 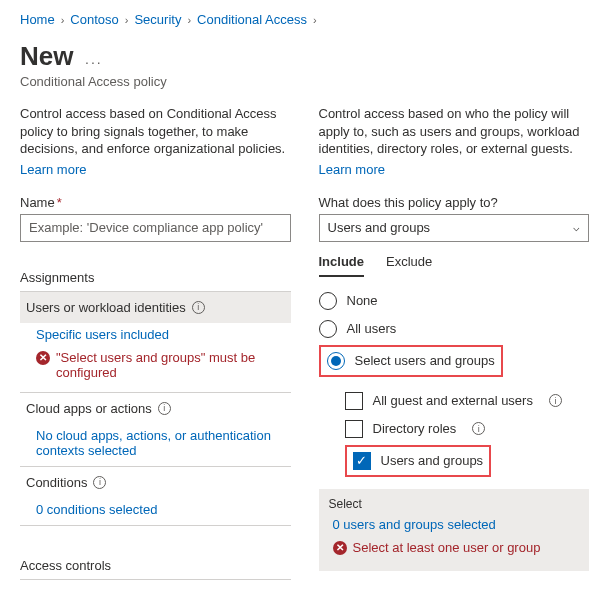 I want to click on select-error: ✕ Select at least one user or group, so click(x=454, y=550).